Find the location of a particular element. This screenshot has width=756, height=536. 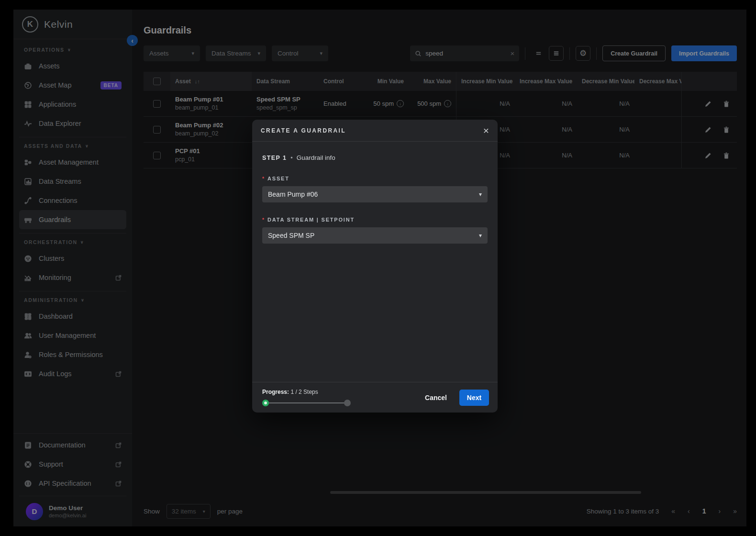

asset-field-group: *ASSET Beam Pump #06 ▾ is located at coordinates (375, 189).